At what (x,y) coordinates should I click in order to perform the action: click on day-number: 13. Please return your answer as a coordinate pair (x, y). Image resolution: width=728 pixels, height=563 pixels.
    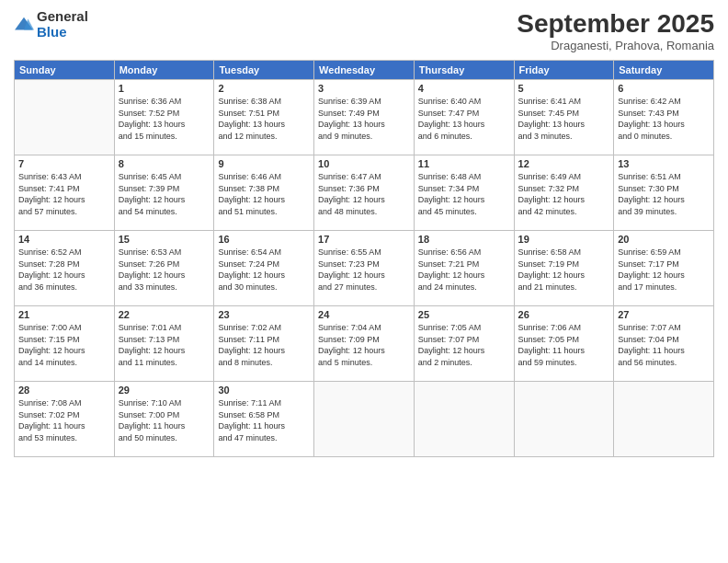
    Looking at the image, I should click on (664, 164).